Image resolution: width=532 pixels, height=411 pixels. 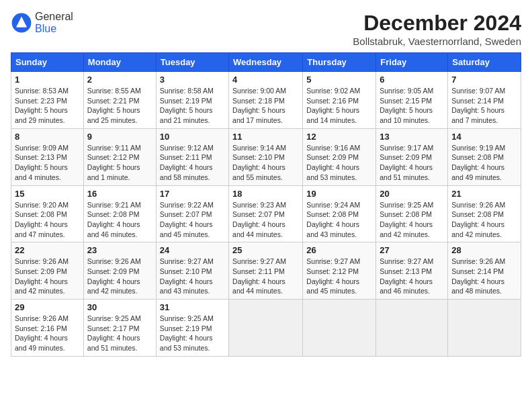 What do you see at coordinates (120, 101) in the screenshot?
I see `calendar-cell: 2Sunrise: 8:55 AM Sunset: 2:21 PM Daylig…` at bounding box center [120, 101].